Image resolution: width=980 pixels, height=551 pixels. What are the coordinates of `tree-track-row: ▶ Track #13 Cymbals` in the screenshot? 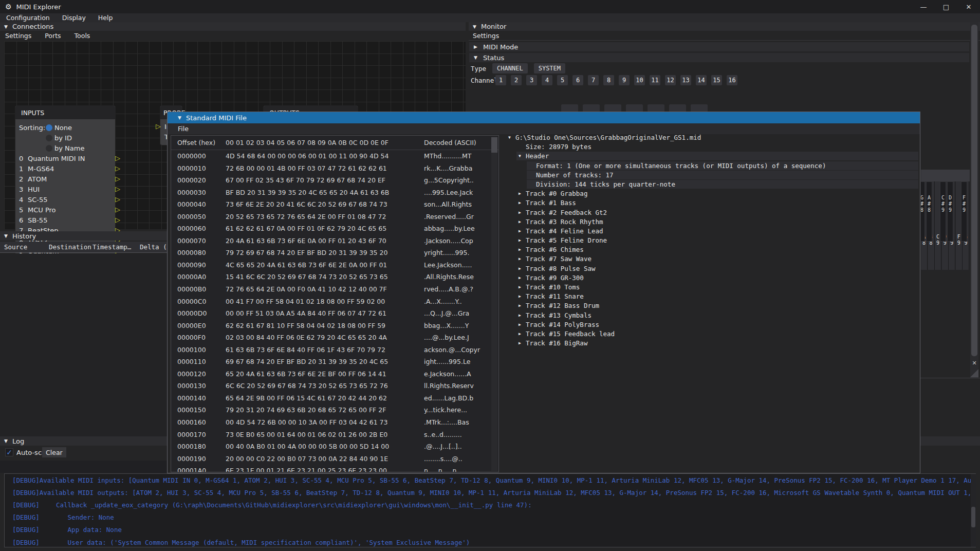 It's located at (712, 316).